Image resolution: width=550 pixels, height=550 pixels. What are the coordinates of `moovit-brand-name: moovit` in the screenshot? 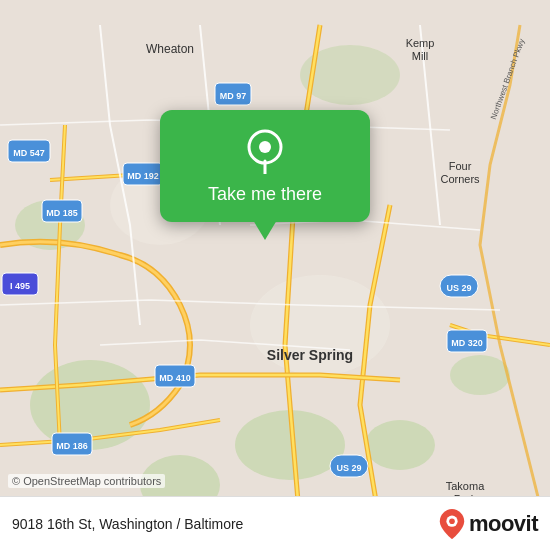 It's located at (504, 524).